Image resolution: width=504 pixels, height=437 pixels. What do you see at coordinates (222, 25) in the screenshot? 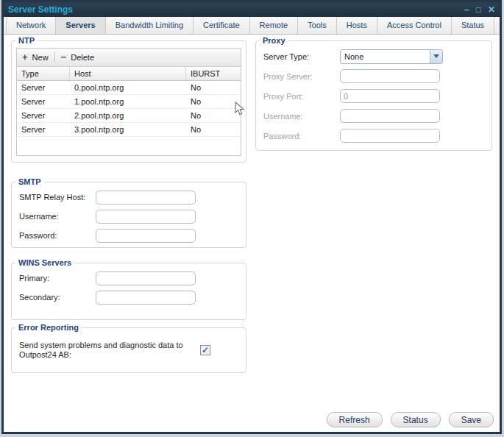
I see `tab-certificate: Certificate` at bounding box center [222, 25].